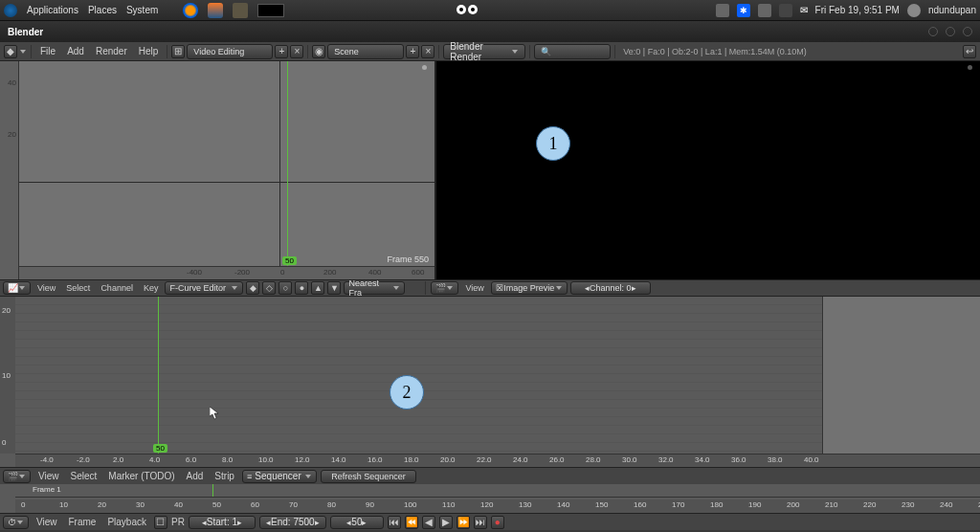 This screenshot has width=980, height=532. What do you see at coordinates (412, 52) in the screenshot?
I see `add-scene-button: +` at bounding box center [412, 52].